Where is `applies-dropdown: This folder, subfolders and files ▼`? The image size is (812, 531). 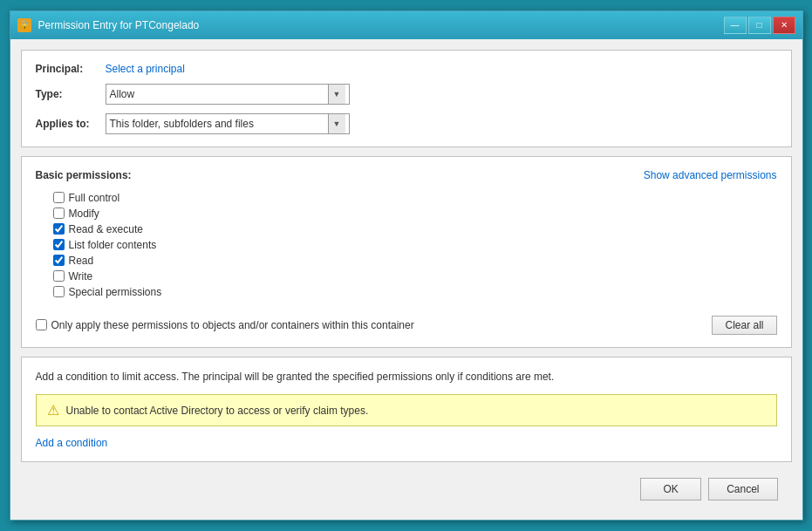
applies-dropdown: This folder, subfolders and files ▼ is located at coordinates (228, 124).